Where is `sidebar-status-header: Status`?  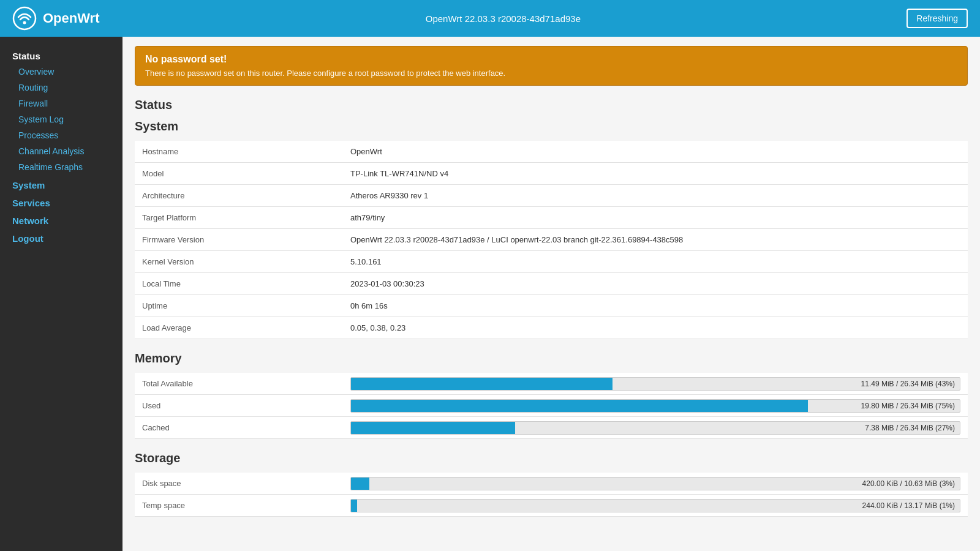 sidebar-status-header: Status is located at coordinates (61, 55).